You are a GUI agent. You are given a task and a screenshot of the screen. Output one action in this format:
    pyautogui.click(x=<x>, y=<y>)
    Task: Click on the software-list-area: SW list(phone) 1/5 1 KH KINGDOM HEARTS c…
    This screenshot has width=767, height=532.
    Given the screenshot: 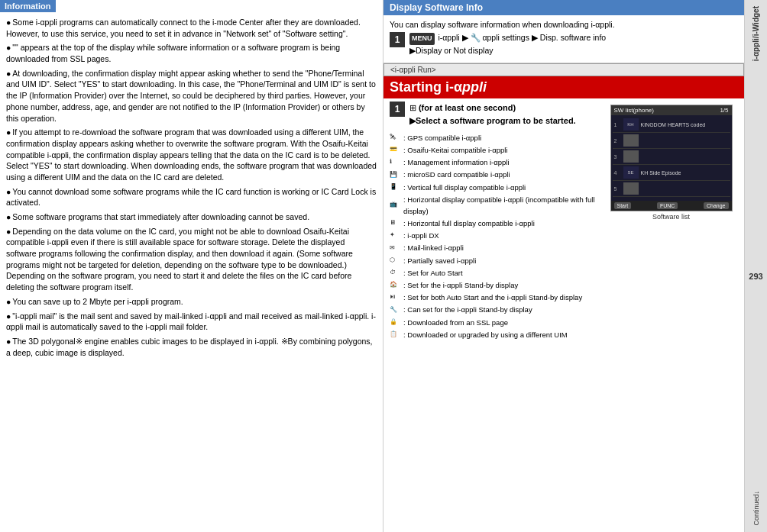 What is the action you would take?
    pyautogui.click(x=671, y=163)
    